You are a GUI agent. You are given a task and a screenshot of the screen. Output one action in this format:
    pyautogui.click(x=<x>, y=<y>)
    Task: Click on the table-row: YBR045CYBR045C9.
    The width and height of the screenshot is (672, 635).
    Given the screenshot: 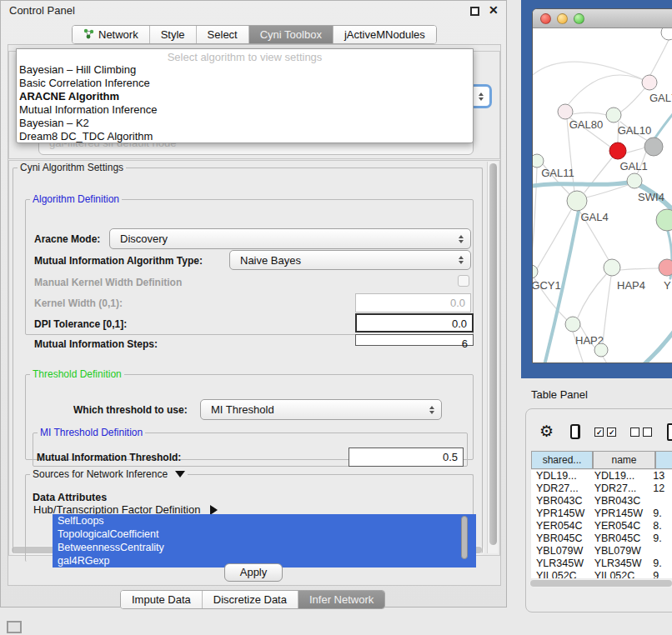 What is the action you would take?
    pyautogui.click(x=602, y=538)
    